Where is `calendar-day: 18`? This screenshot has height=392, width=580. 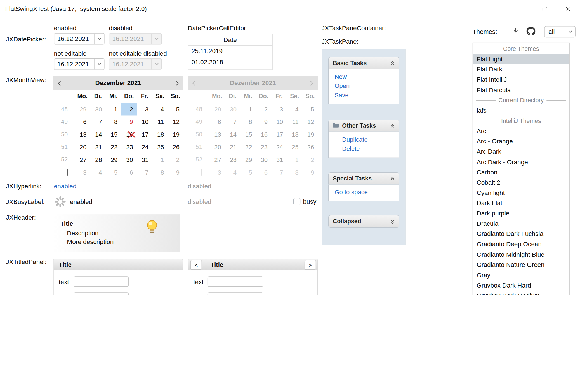
calendar-day: 18 is located at coordinates (160, 135).